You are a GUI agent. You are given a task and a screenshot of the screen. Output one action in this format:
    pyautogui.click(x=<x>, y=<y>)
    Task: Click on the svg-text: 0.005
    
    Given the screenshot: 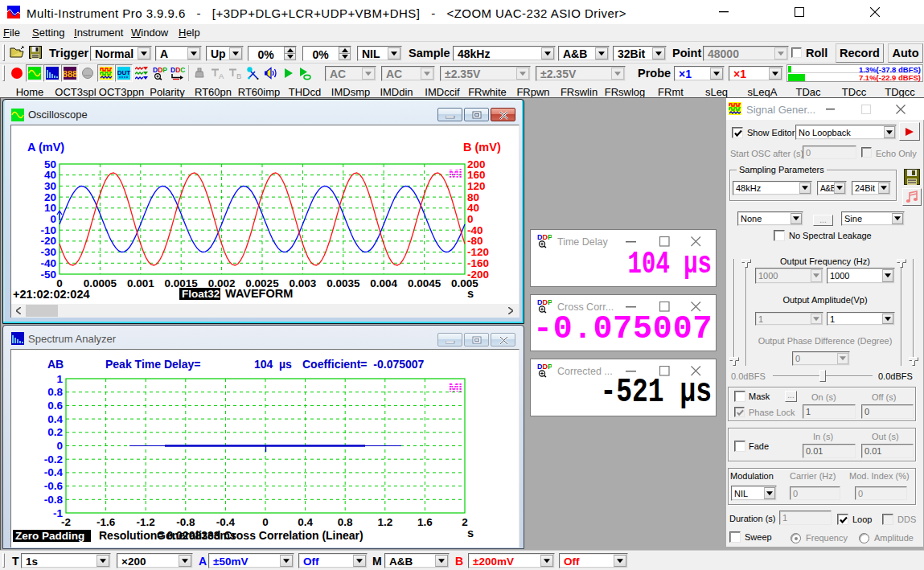 What is the action you would take?
    pyautogui.click(x=465, y=283)
    